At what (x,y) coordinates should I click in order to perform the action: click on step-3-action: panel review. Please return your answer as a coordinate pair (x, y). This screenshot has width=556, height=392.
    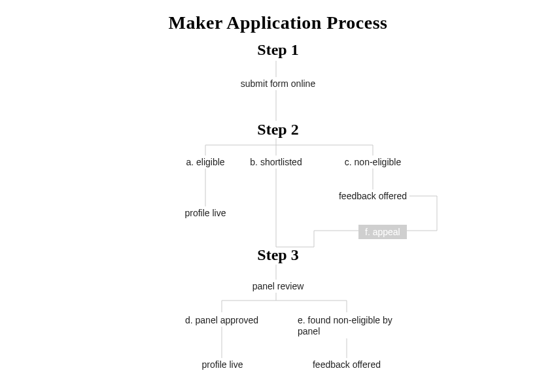
    Looking at the image, I should click on (278, 286).